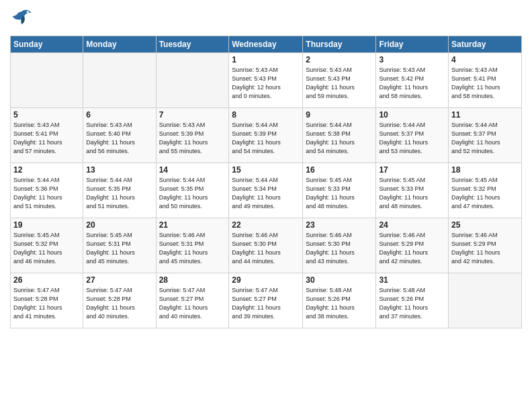  Describe the element at coordinates (266, 193) in the screenshot. I see `day-info: Sunrise: 5:44 AM Sunset: 5:34 PM Dayligh…` at that location.